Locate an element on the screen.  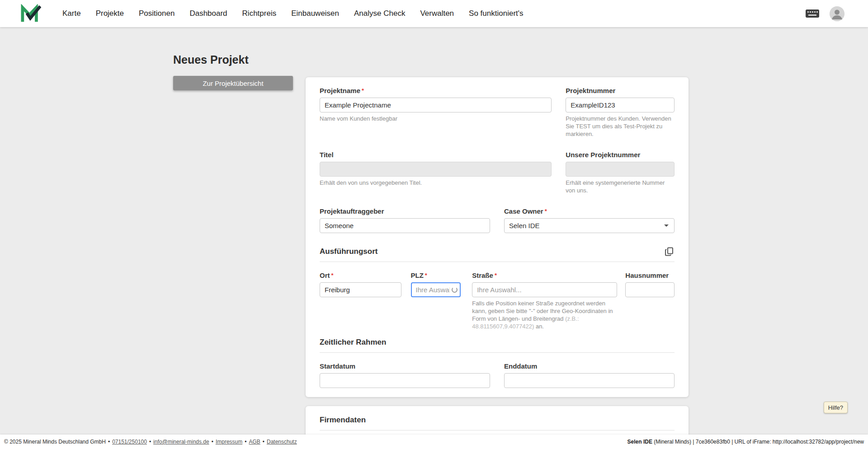
footer-user-name: Selen IDE is located at coordinates (640, 442).